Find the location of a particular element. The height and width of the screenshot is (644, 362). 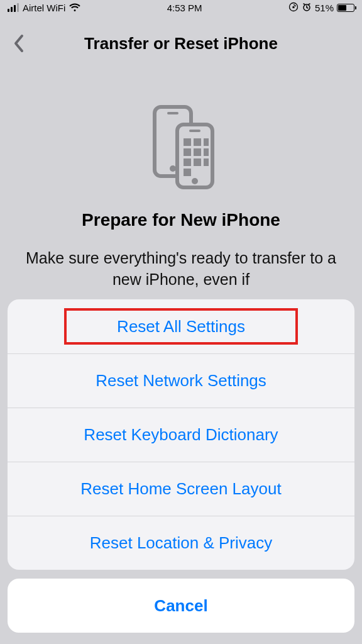

sheet-item-label: Reset Keyboard Dictionary is located at coordinates (181, 435).